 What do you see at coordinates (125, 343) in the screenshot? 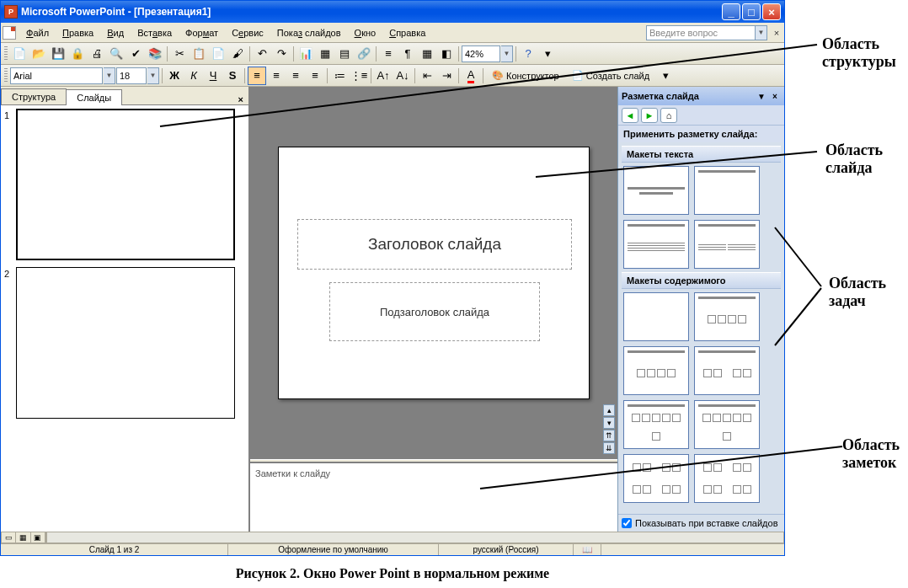
I see `slide-thumb-row: 2` at bounding box center [125, 343].